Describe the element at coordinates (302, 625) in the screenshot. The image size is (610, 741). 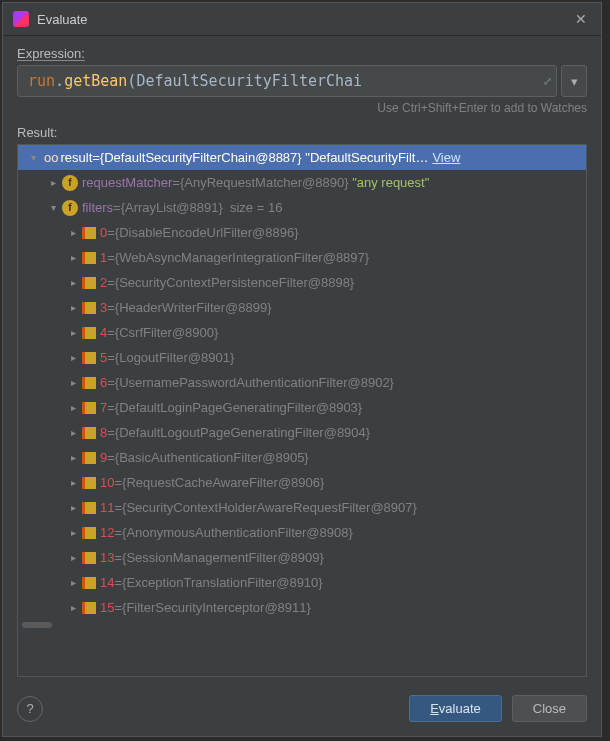
I see `horizontal-scrollbar` at that location.